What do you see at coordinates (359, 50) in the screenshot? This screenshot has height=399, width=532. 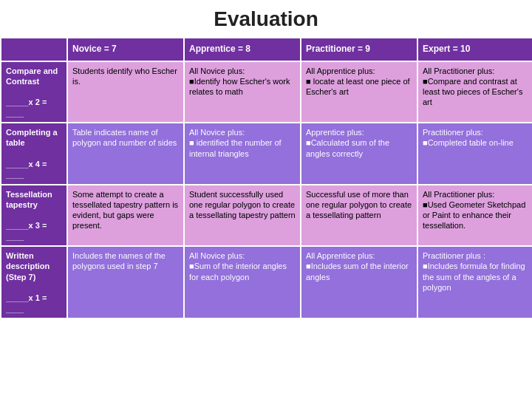 I see `header-col3: Practitioner = 9` at bounding box center [359, 50].